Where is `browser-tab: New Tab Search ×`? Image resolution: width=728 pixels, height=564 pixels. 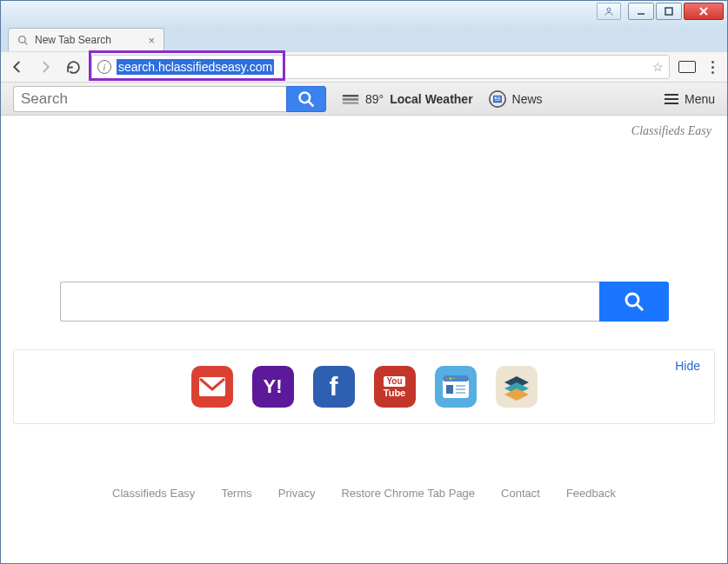
browser-tab: New Tab Search × is located at coordinates (86, 40).